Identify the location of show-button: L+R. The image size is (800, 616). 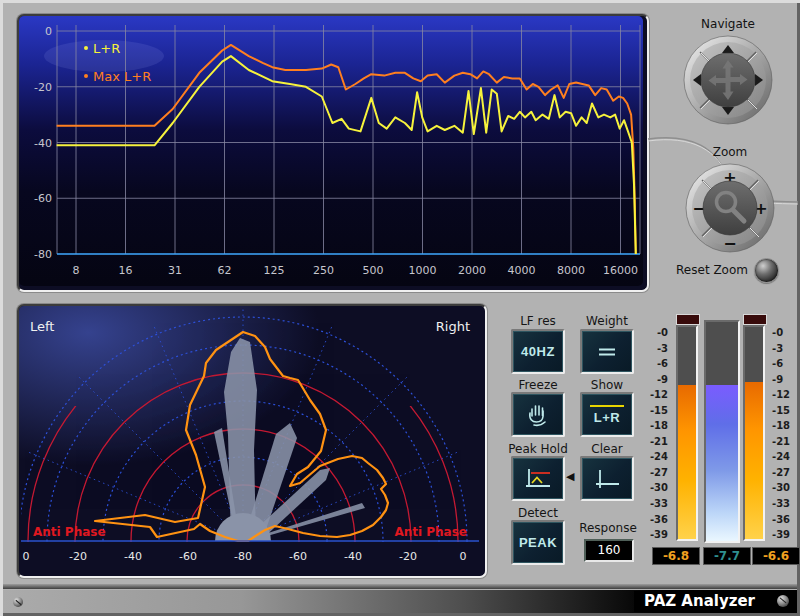
(607, 414).